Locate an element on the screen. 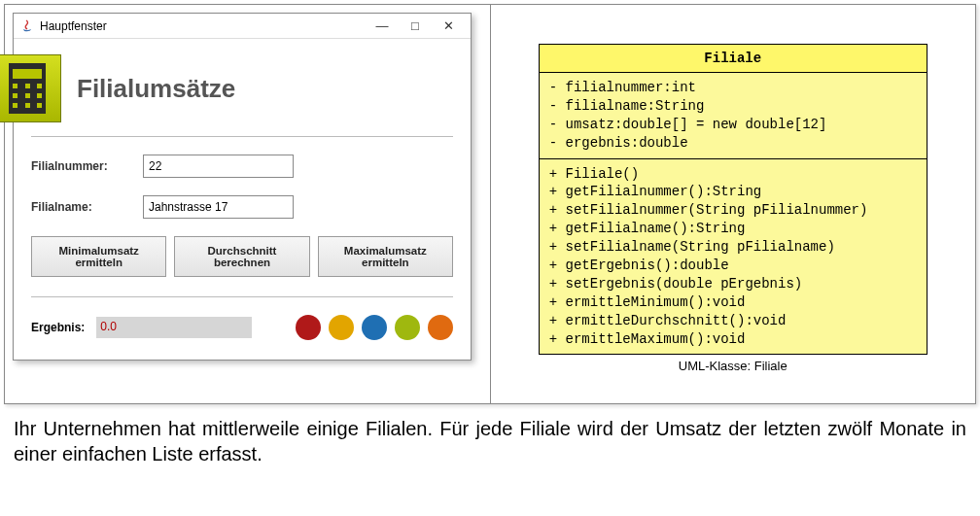 This screenshot has width=980, height=516. app-title: Filialumsätze is located at coordinates (156, 89).